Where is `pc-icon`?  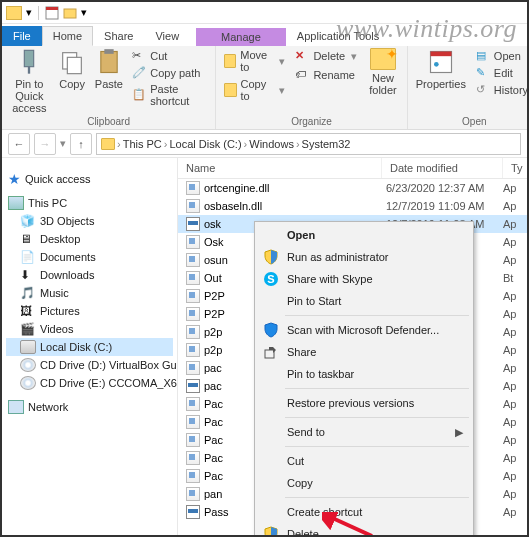 pc-icon is located at coordinates (16, 203).